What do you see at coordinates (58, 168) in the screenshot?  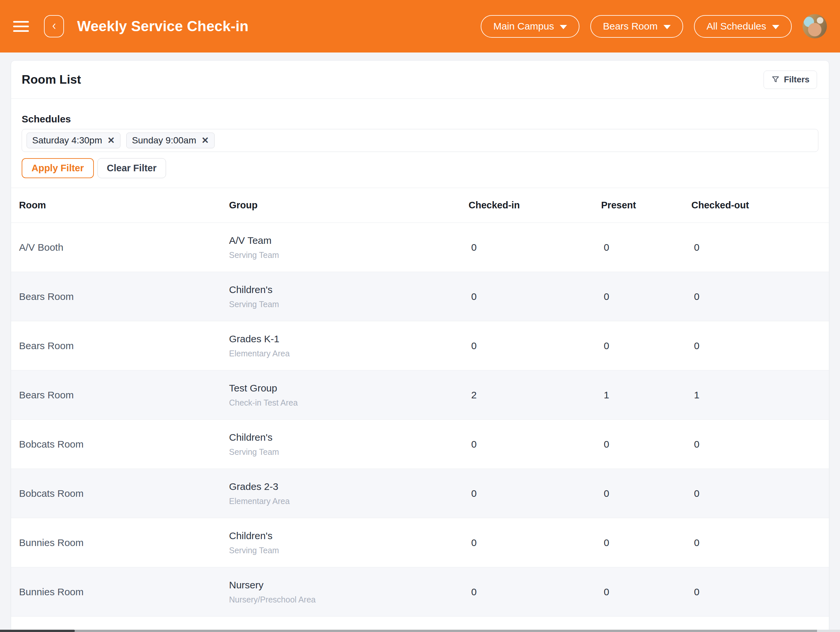 I see `apply-filter-button: Apply Filter` at bounding box center [58, 168].